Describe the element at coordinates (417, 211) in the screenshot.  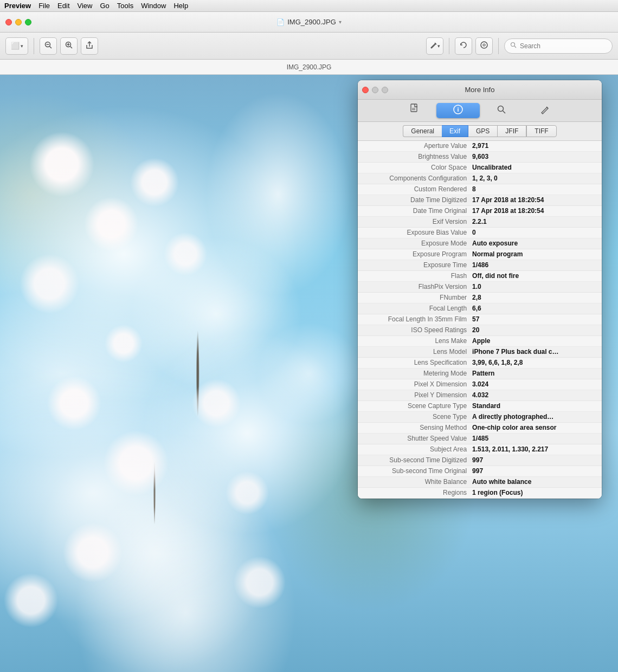
I see `row-label: Date Time Original` at that location.